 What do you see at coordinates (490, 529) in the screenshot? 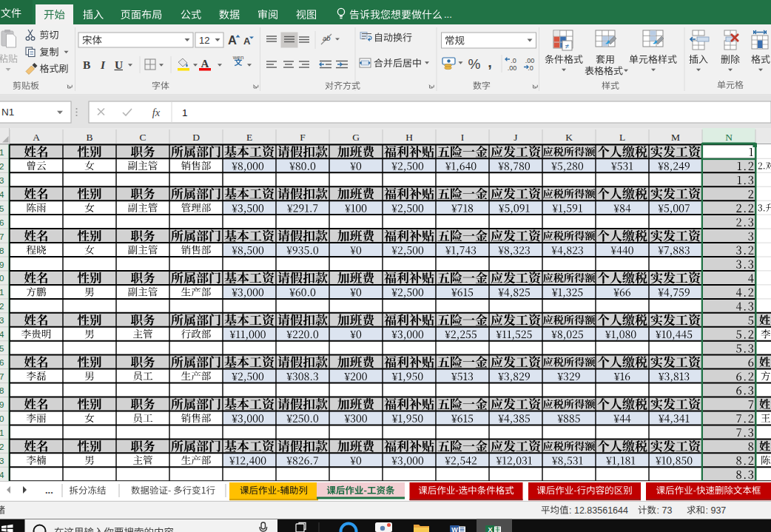
I see `svg-text: X` at bounding box center [490, 529].